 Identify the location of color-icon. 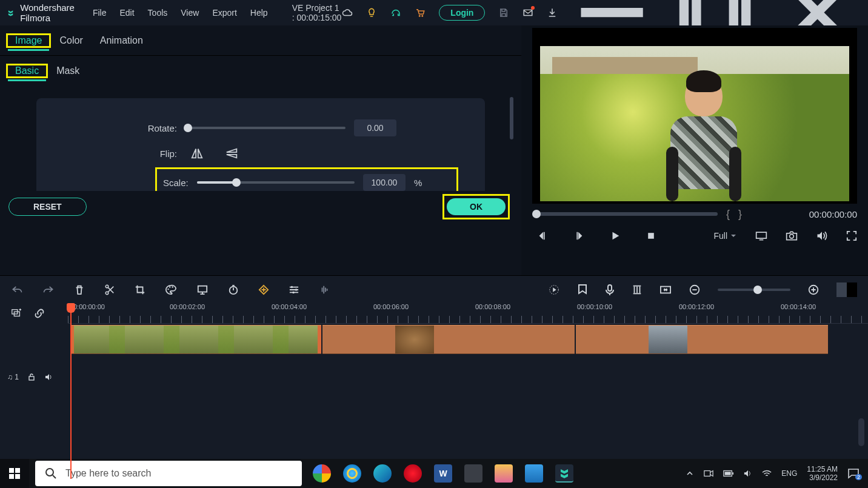
(171, 290).